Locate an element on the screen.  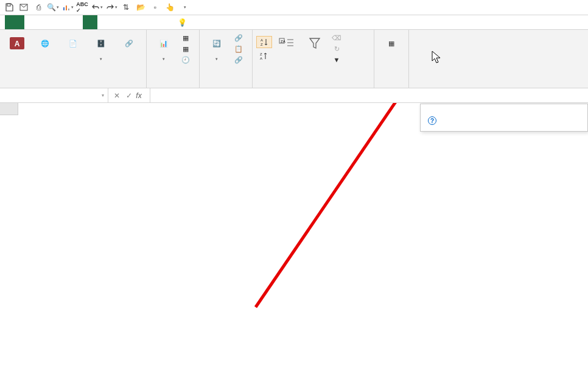
properties-button: 📋 is located at coordinates (240, 49).